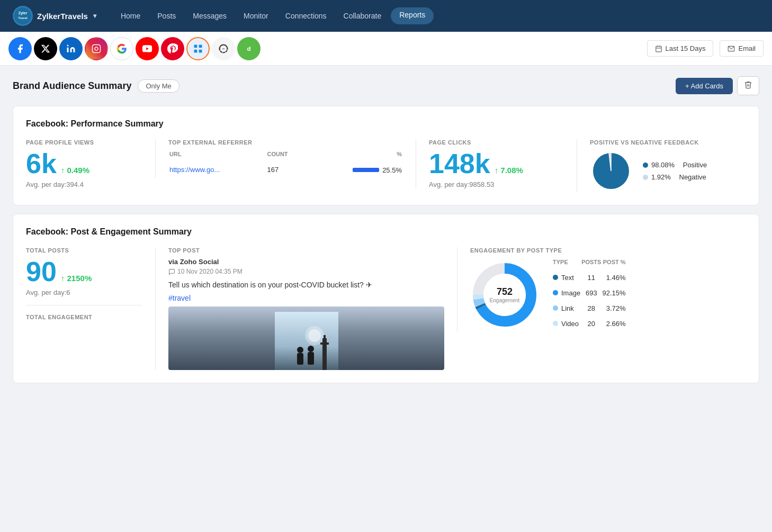  What do you see at coordinates (608, 295) in the screenshot?
I see `engagement-donut-section: 752 Engagement TYPE POSTS POST %` at bounding box center [608, 295].